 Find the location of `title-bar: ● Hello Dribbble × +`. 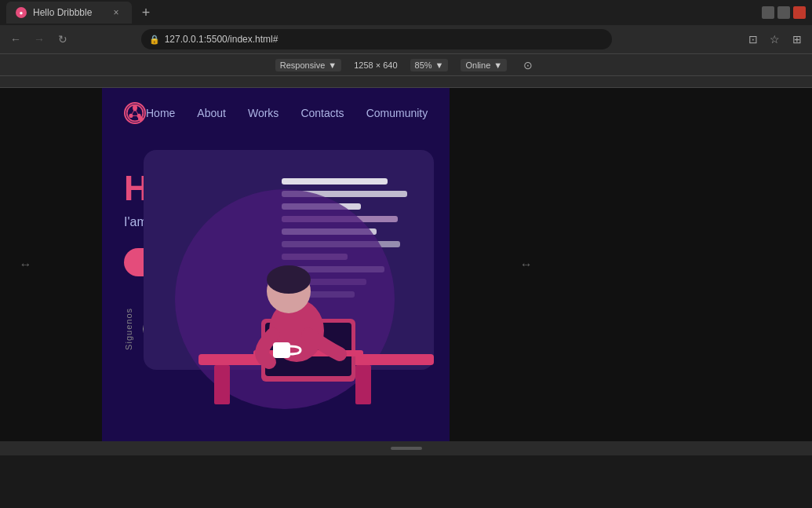

title-bar: ● Hello Dribbble × + is located at coordinates (406, 13).